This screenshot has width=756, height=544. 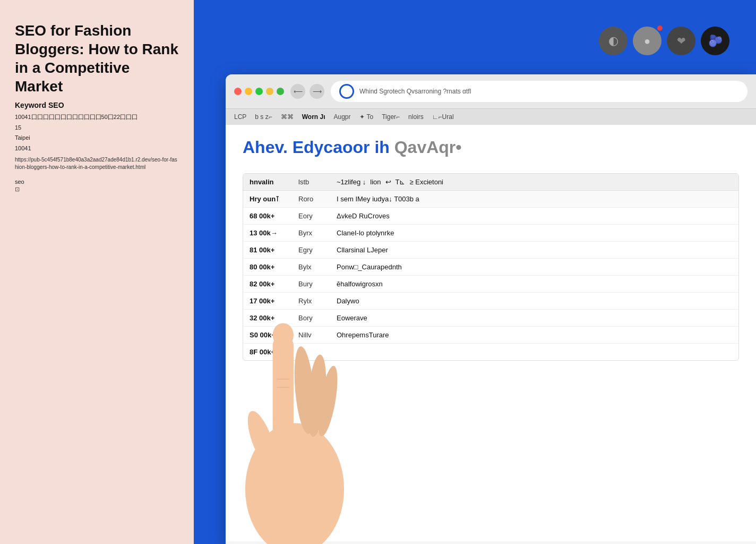 I want to click on tl-extra2, so click(x=280, y=91).